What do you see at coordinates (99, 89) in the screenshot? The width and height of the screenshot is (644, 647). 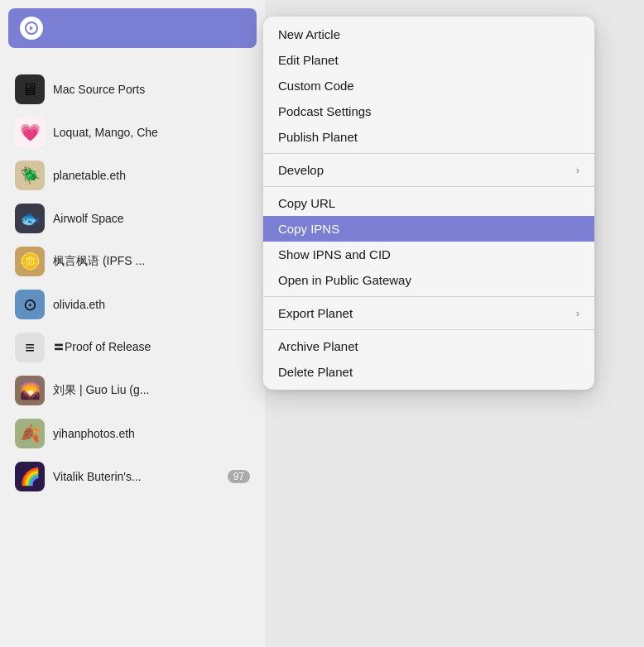 I see `planet-name-mac-source-ports: Mac Source Ports` at bounding box center [99, 89].